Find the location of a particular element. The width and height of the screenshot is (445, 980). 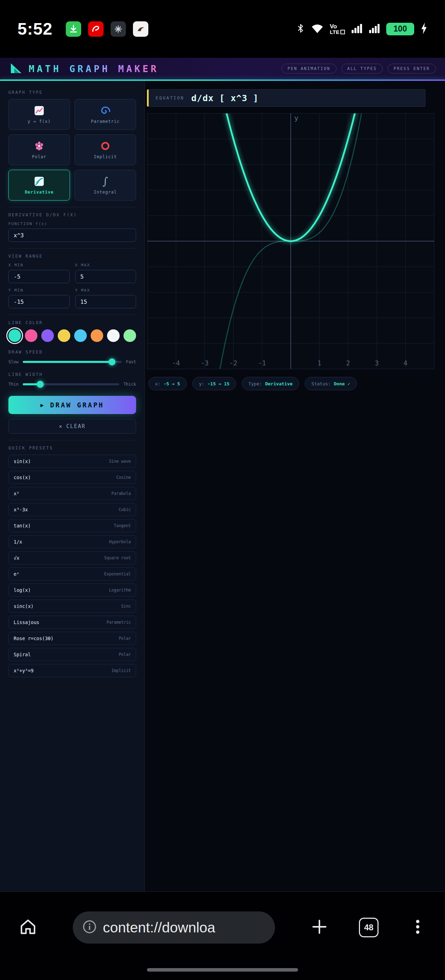

preset-13: SpiralPolar is located at coordinates (72, 654).